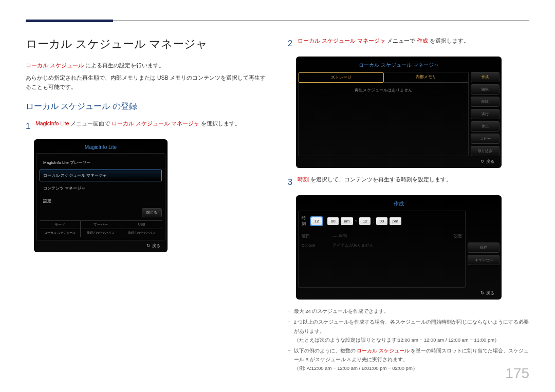  Describe the element at coordinates (314, 236) in the screenshot. I see `dev3-date-label: 曜日` at that location.